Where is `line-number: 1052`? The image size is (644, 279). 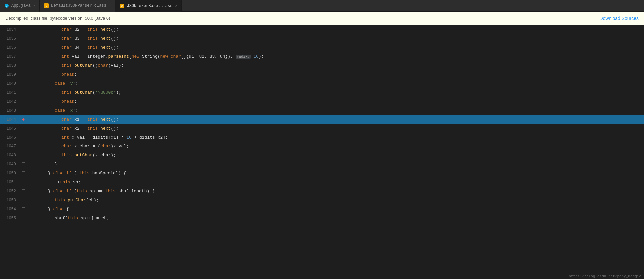
line-number: 1052 is located at coordinates (10, 191).